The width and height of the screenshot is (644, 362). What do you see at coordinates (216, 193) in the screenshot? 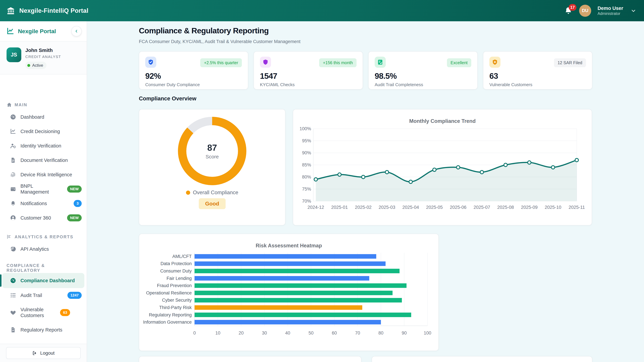
I see `legend-label: Overall Compliance` at bounding box center [216, 193].